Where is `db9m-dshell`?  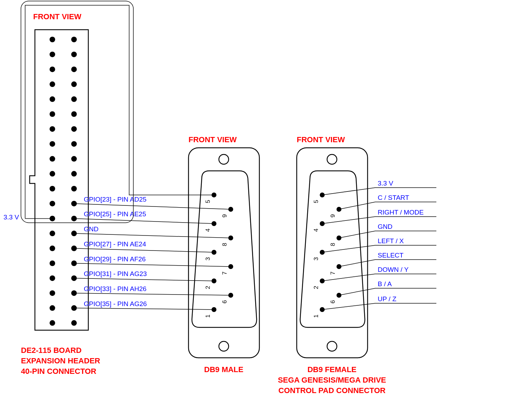
db9m-dshell is located at coordinates (224, 249).